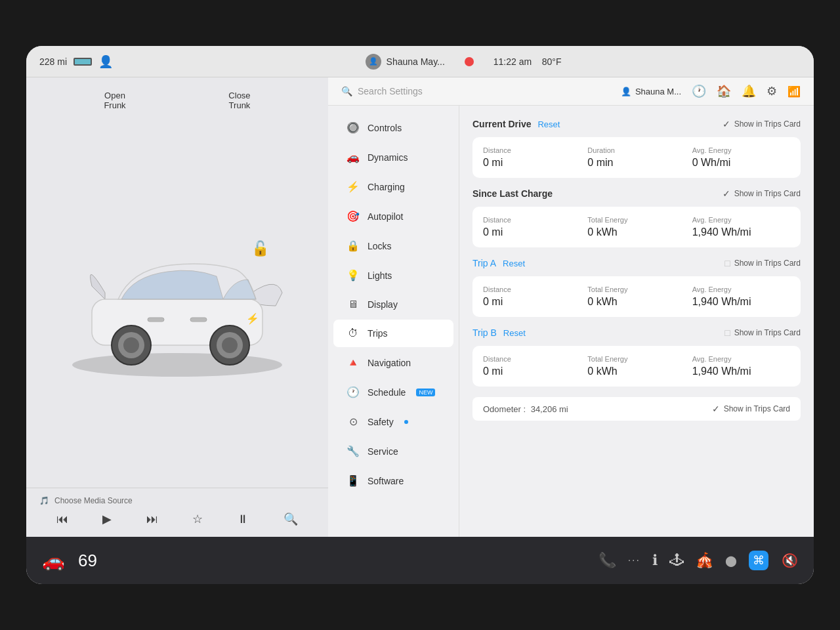 The height and width of the screenshot is (630, 840). What do you see at coordinates (731, 560) in the screenshot?
I see `circle-icon: ⬤` at bounding box center [731, 560].